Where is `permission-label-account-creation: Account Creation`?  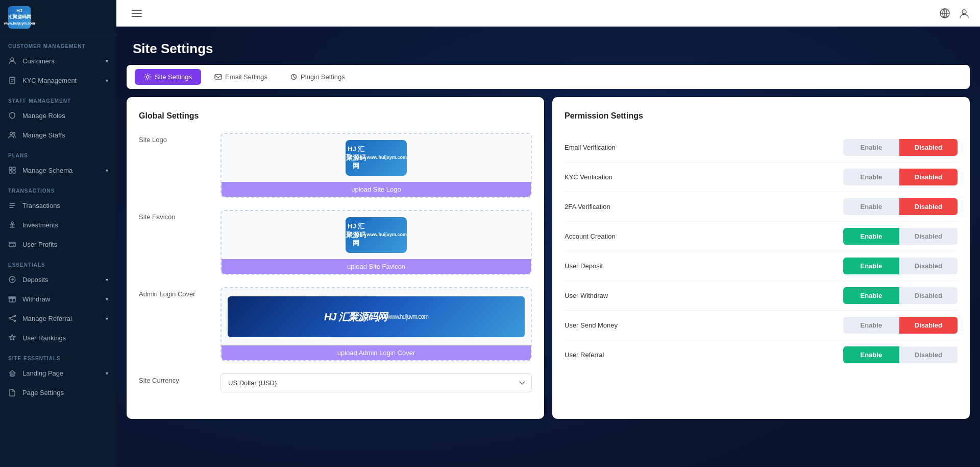
permission-label-account-creation: Account Creation is located at coordinates (704, 236).